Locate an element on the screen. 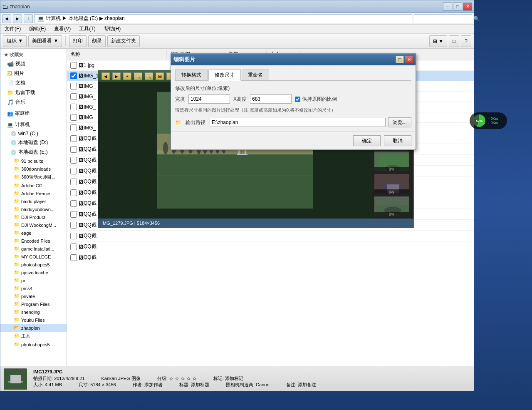 This screenshot has width=532, height=410. tab-resize: 修改尺寸 is located at coordinates (225, 75).